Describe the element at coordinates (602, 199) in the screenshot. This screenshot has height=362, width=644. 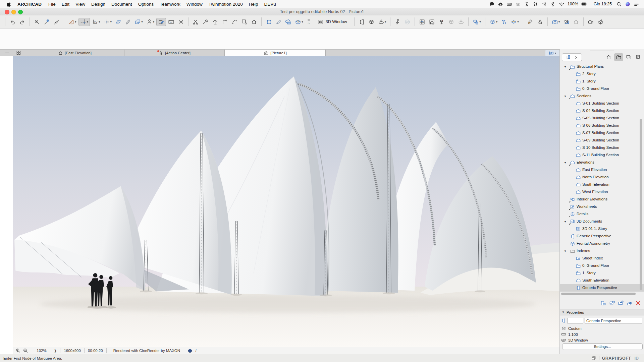
I see `tree-item-interior-elevations: Interior Elevations` at that location.